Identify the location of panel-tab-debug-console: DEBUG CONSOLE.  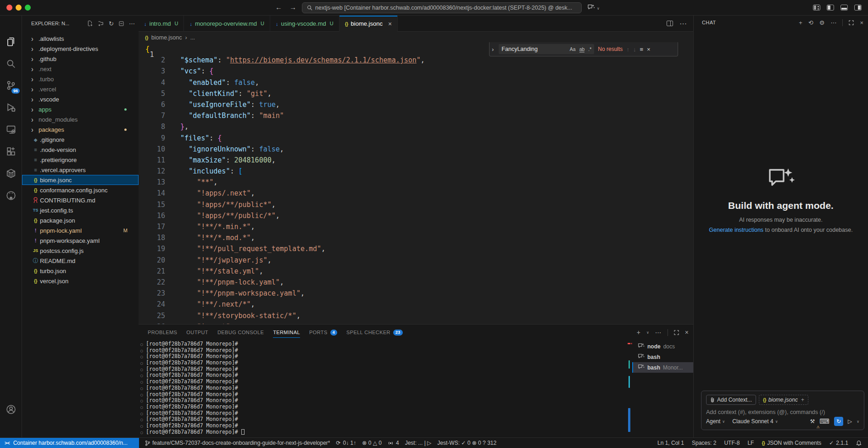
(240, 332).